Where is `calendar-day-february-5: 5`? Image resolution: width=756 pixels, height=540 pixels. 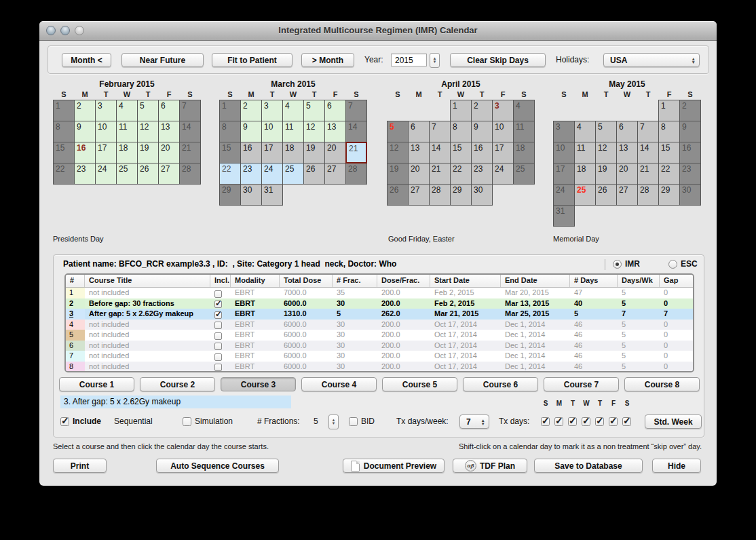 calendar-day-february-5: 5 is located at coordinates (148, 111).